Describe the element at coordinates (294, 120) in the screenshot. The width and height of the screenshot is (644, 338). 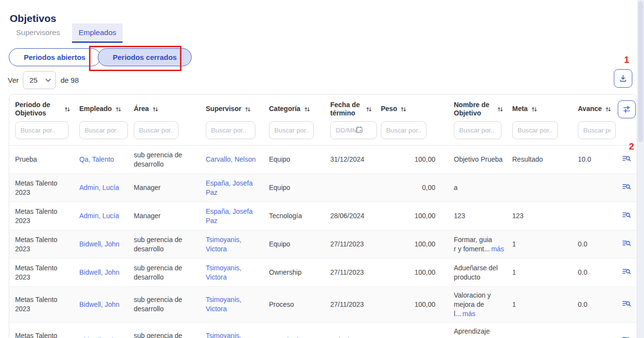
I see `column-header-categoria: Categoría` at that location.